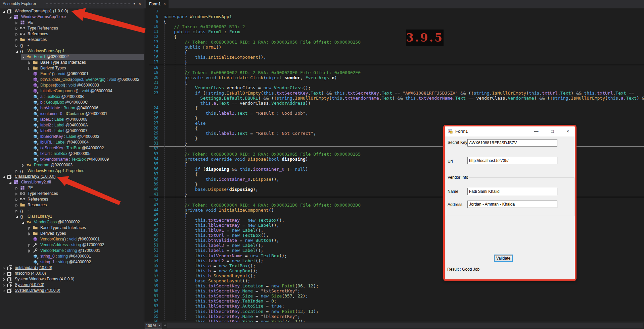  Describe the element at coordinates (72, 176) in the screenshot. I see `tree-item: ClassLibrary2 (1.0.0.0)` at that location.